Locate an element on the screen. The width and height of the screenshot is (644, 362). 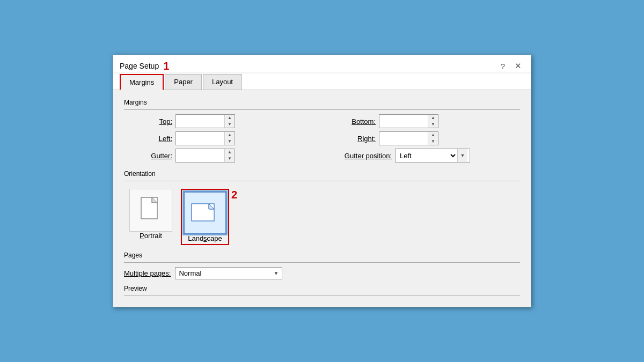
multiple-pages-arrow: ▼ is located at coordinates (276, 274).